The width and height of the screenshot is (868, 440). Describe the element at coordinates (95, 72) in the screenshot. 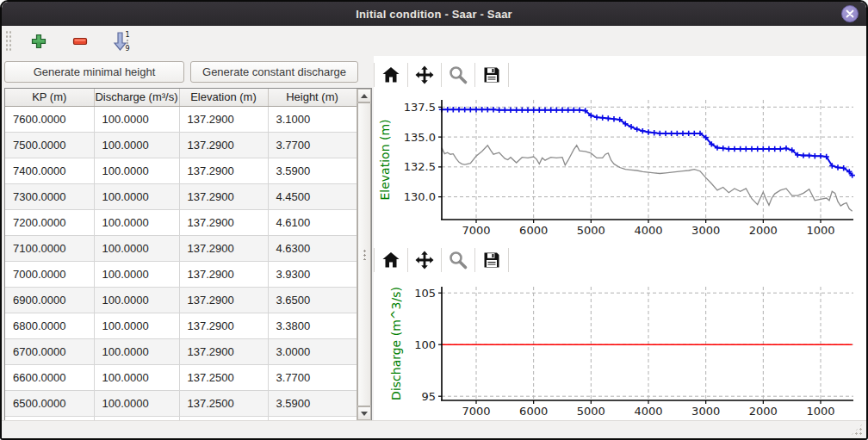

I see `generate-minimal-height-button: Generate minimal height` at that location.